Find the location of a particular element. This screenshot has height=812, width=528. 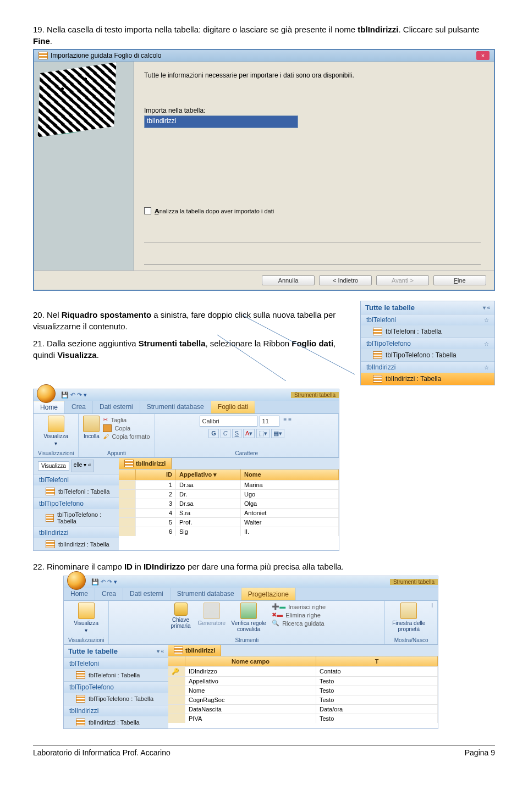

gridlines-button: ▦▾ is located at coordinates (278, 433).